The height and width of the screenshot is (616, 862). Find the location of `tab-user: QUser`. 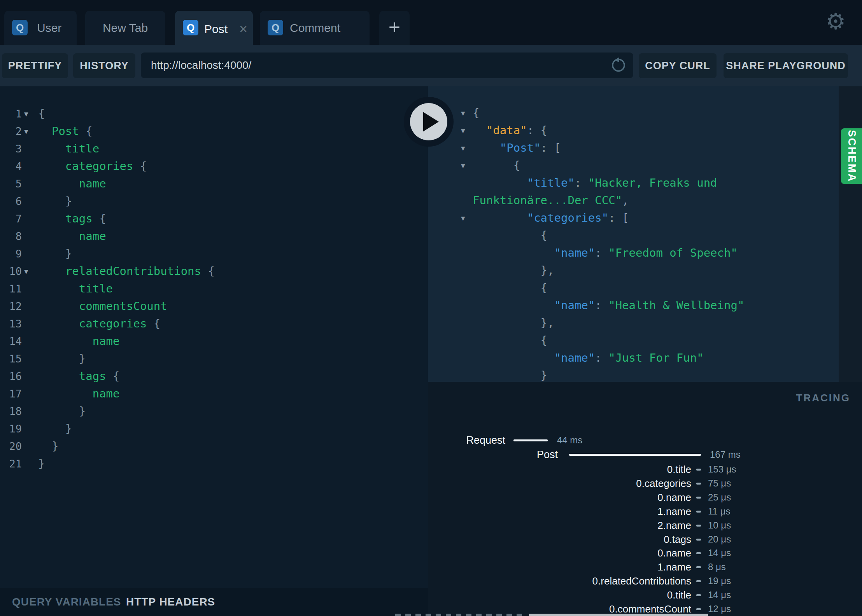

tab-user: QUser is located at coordinates (40, 28).